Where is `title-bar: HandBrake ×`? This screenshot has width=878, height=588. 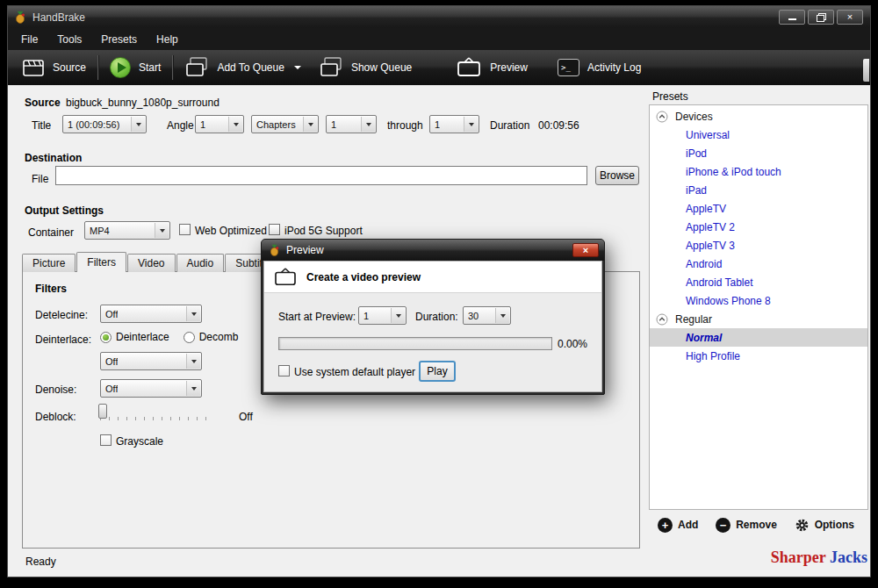 title-bar: HandBrake × is located at coordinates (439, 18).